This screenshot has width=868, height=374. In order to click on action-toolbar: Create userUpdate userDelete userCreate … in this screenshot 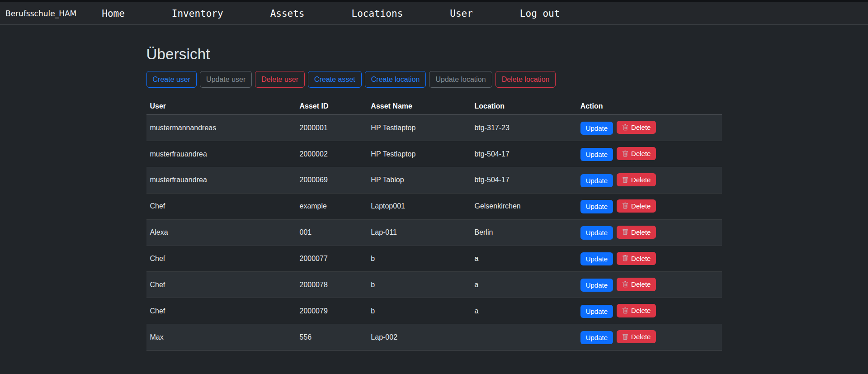, I will do `click(434, 80)`.